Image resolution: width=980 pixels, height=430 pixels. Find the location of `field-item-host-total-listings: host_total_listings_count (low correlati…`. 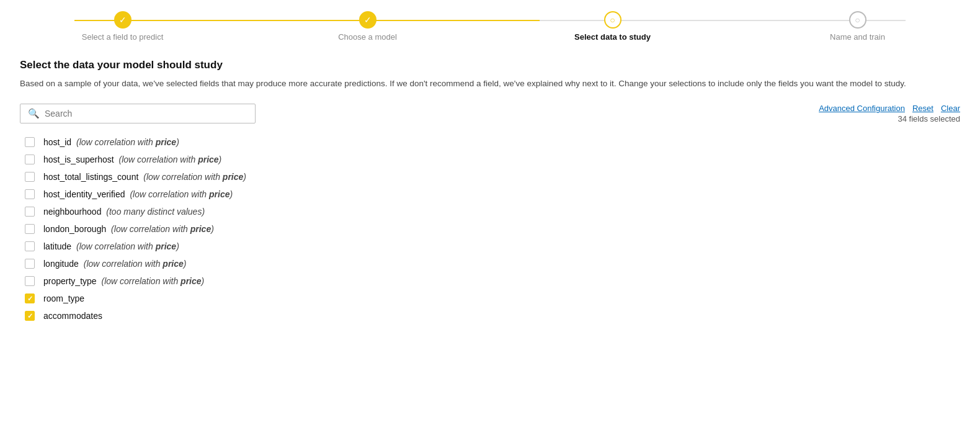

field-item-host-total-listings: host_total_listings_count (low correlati… is located at coordinates (488, 177).